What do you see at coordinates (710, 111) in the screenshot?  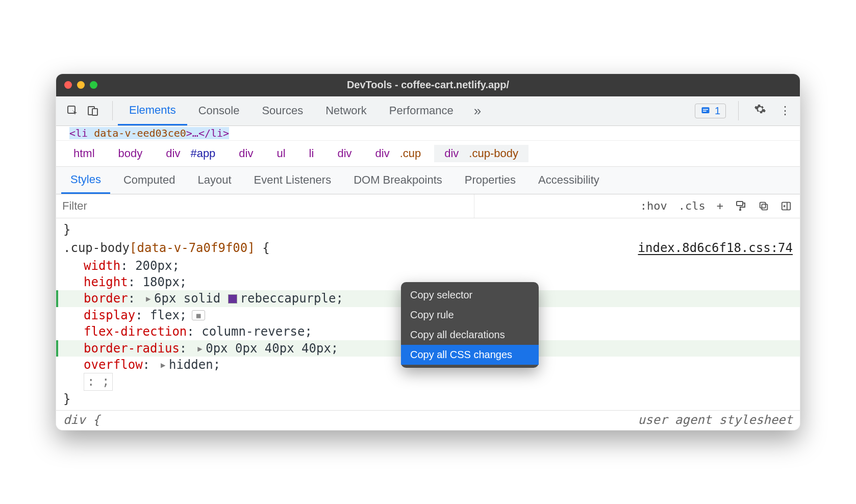 I see `issues-badge: 1` at bounding box center [710, 111].